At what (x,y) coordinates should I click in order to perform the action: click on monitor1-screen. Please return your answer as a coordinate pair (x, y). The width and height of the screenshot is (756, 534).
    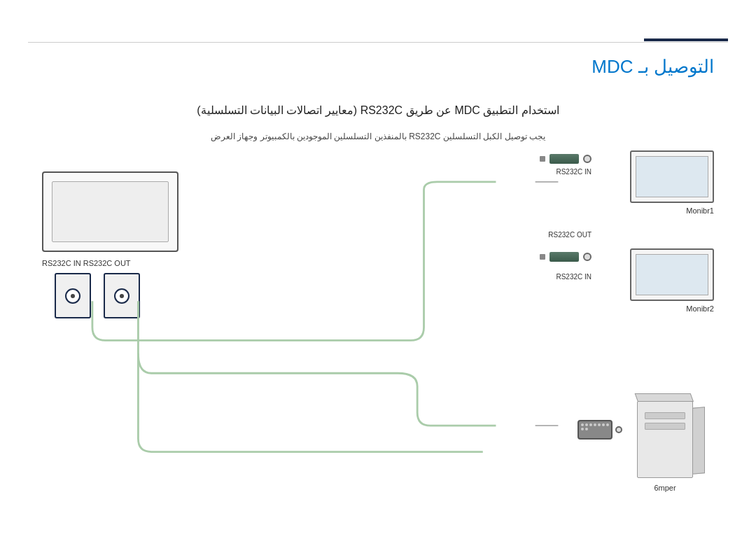
    Looking at the image, I should click on (672, 176).